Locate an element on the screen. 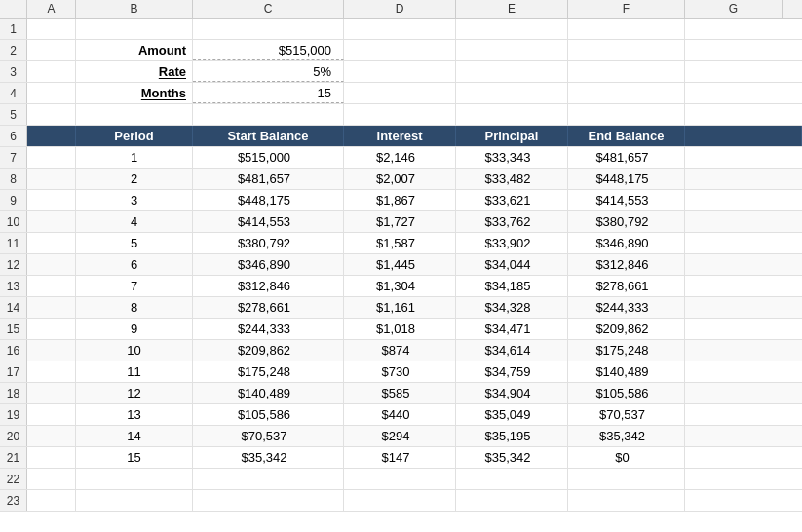 This screenshot has width=802, height=532. cell-17a is located at coordinates (52, 372).